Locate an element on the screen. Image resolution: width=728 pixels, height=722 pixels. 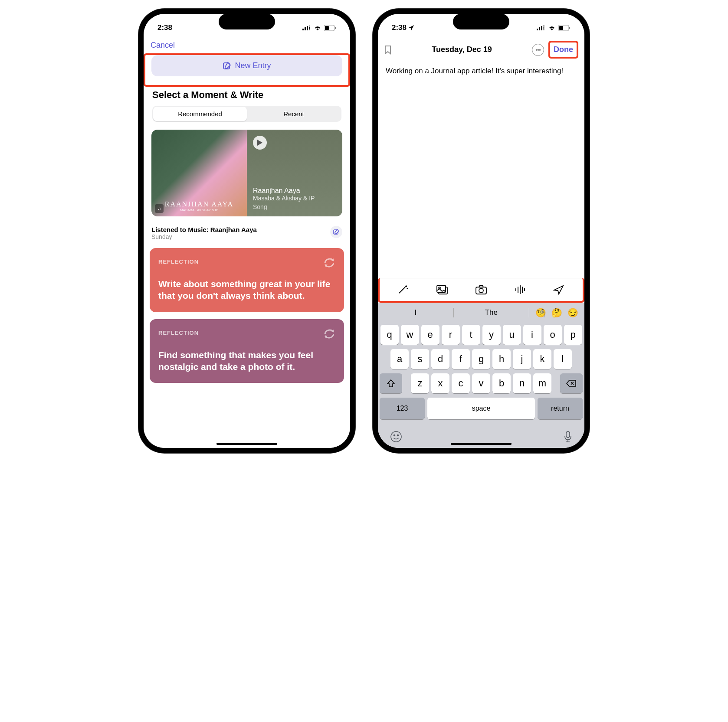
tab-recent: Recent is located at coordinates (294, 114).